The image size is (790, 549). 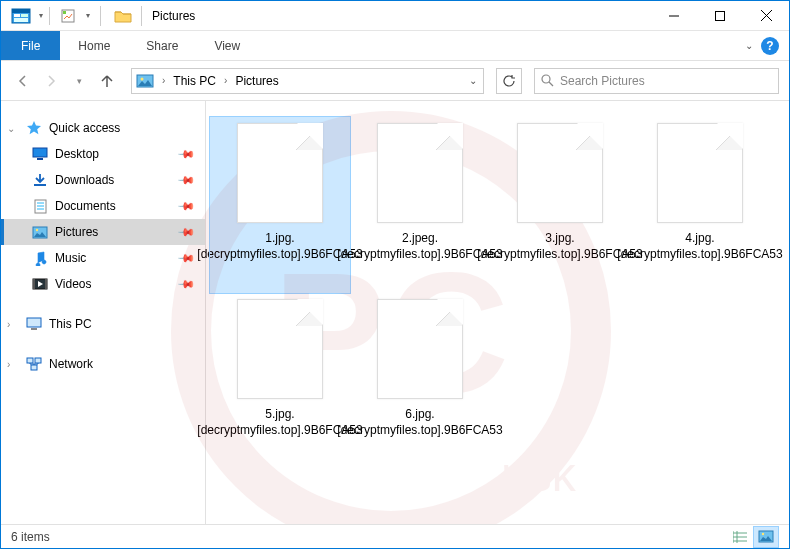 What do you see at coordinates (77, 154) in the screenshot?
I see `nav-label: Desktop` at bounding box center [77, 154].